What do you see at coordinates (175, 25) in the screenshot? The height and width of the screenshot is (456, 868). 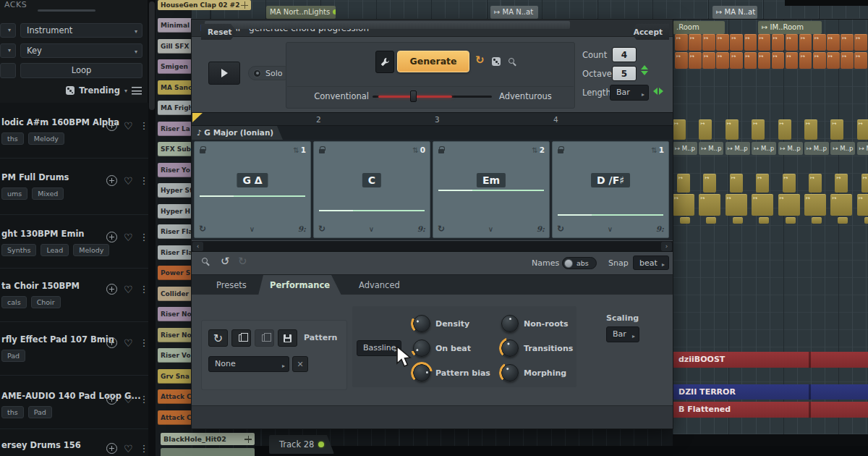 I see `channel-button: Minimal` at bounding box center [175, 25].